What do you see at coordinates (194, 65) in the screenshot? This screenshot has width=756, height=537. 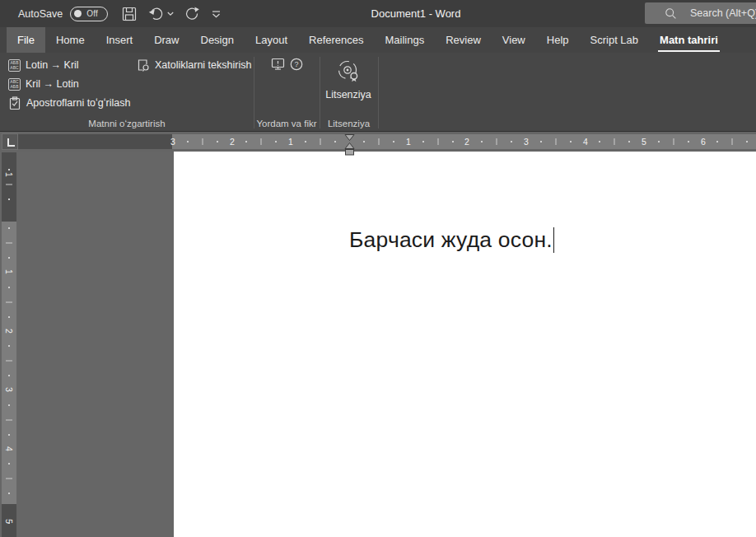 I see `xatolik-button: Xatoliklarni tekshirish` at bounding box center [194, 65].